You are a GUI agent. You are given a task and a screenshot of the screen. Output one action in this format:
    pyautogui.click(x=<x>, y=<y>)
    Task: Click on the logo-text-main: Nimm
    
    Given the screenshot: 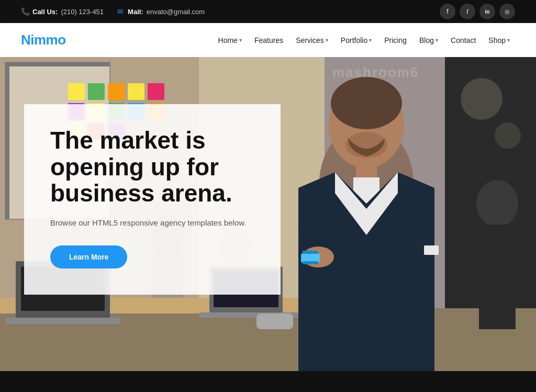 What is the action you would take?
    pyautogui.click(x=39, y=40)
    